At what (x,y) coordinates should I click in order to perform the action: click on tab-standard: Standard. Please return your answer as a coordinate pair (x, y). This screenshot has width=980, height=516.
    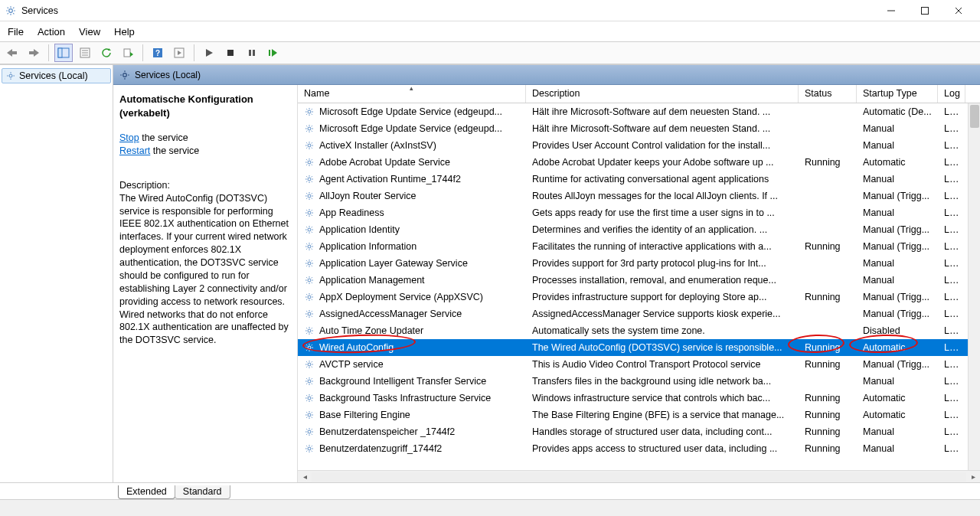
    Looking at the image, I should click on (202, 492).